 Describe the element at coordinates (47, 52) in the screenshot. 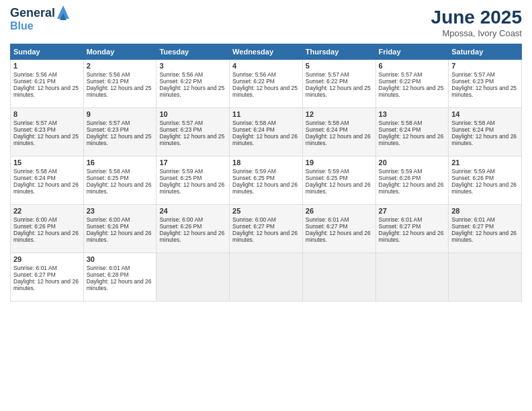

I see `col-sunday: Sunday` at that location.